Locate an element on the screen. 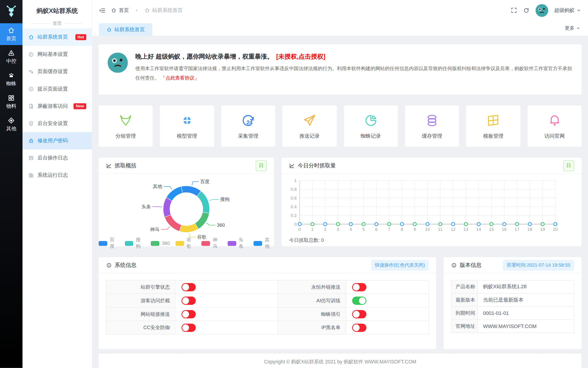 The image size is (588, 368). sidebar-item-shield: 后台安全设置 is located at coordinates (57, 124).